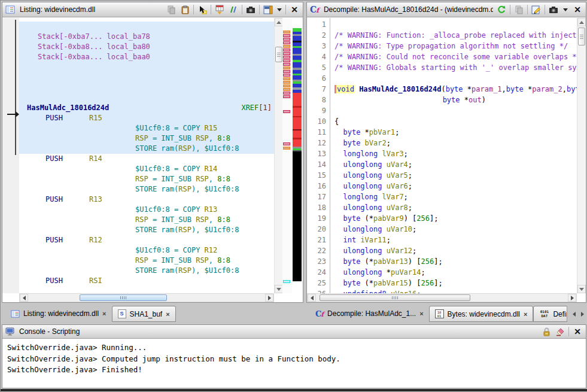 Image resolution: width=587 pixels, height=392 pixels. I want to click on paste-icon, so click(185, 10).